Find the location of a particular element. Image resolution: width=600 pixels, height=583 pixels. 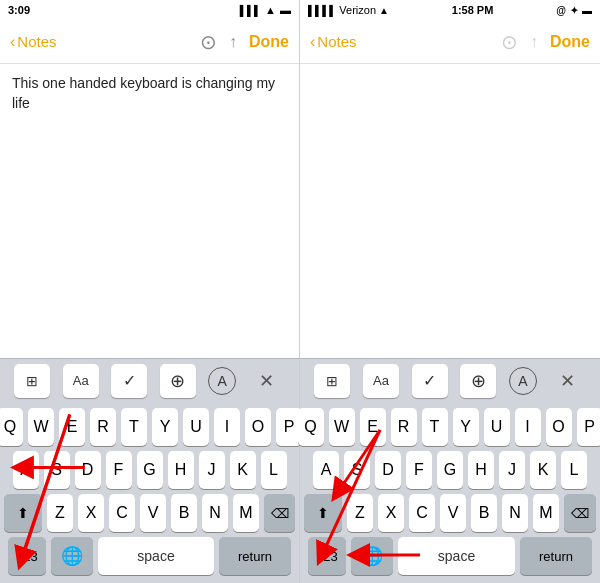

key-c: C is located at coordinates (122, 513).